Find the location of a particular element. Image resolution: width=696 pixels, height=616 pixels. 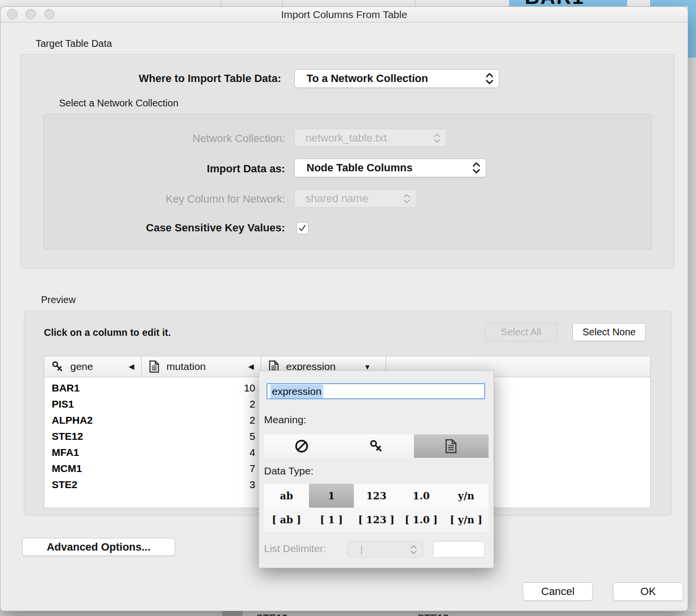

key-column-select: shared name is located at coordinates (355, 198).